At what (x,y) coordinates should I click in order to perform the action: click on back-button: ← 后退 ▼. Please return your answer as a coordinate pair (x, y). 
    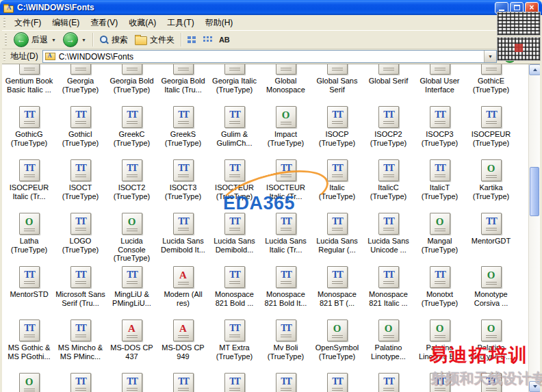
    Looking at the image, I should click on (35, 40).